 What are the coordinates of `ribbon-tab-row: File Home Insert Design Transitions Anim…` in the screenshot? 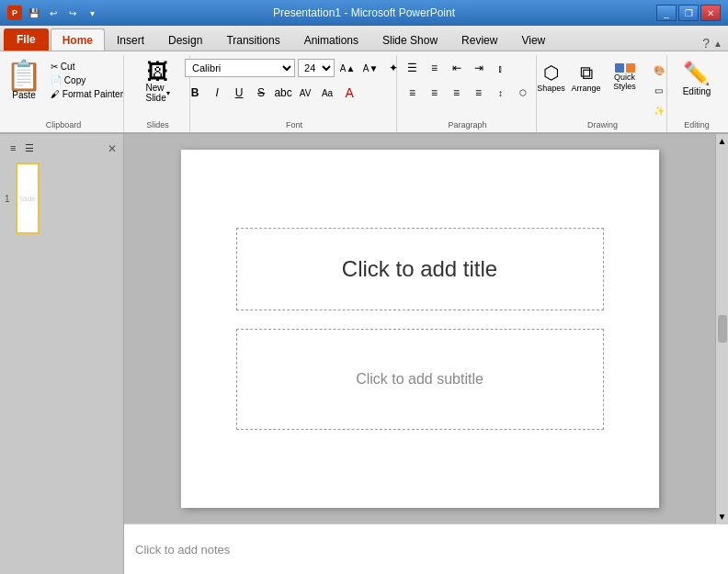 It's located at (364, 39).